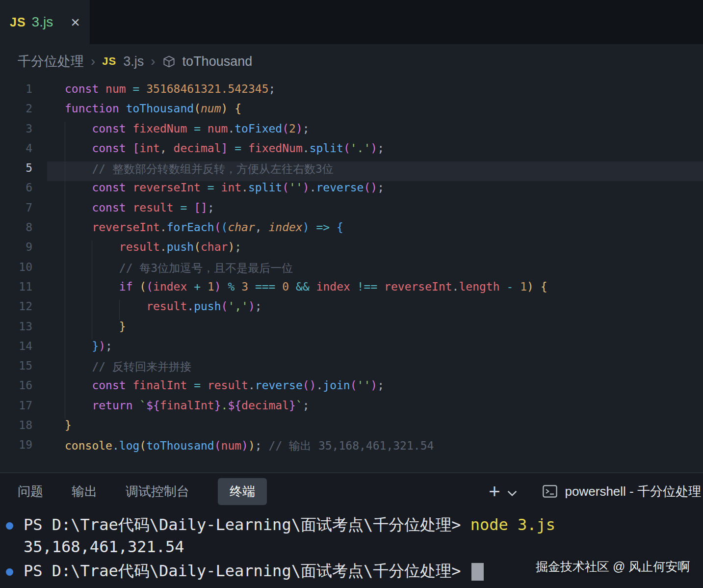  What do you see at coordinates (24, 132) in the screenshot?
I see `line-number: 3` at bounding box center [24, 132].